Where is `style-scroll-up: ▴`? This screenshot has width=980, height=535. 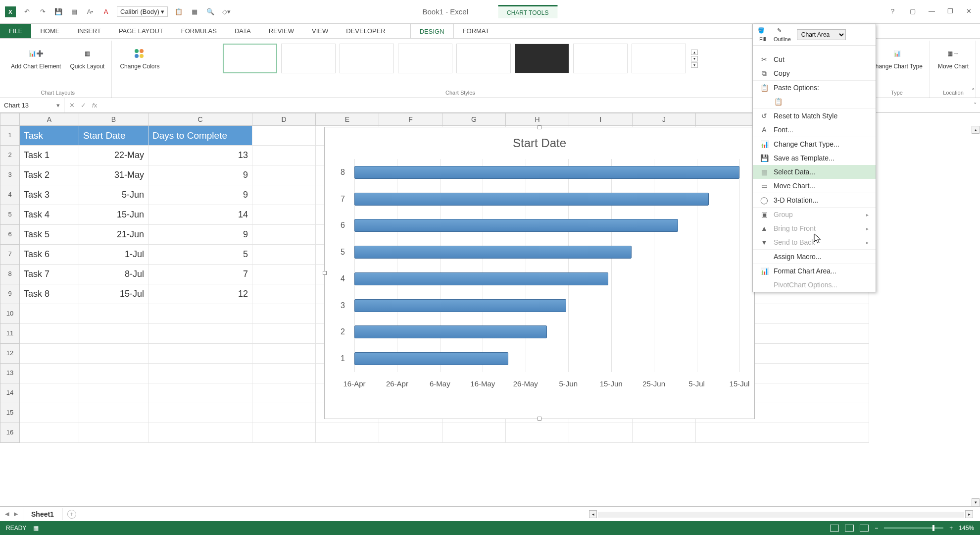
style-scroll-up: ▴ is located at coordinates (694, 53).